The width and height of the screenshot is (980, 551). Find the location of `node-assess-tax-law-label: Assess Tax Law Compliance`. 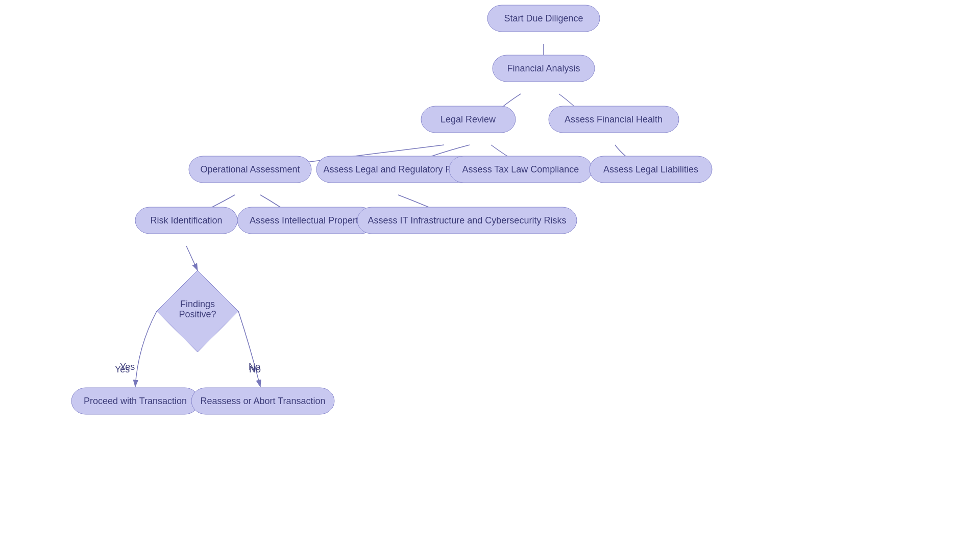

node-assess-tax-law-label: Assess Tax Law Compliance is located at coordinates (521, 169).